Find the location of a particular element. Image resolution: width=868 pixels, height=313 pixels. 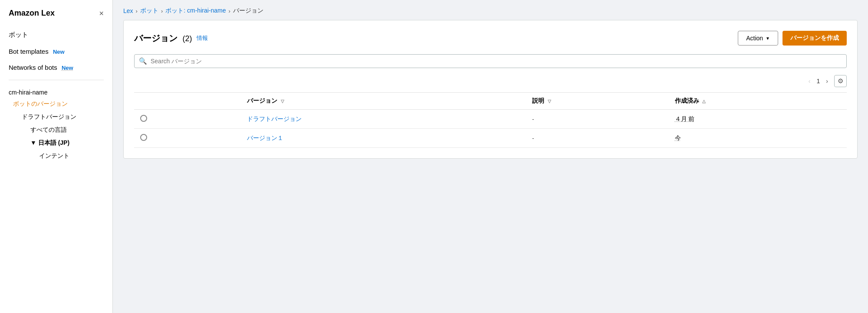

breadcrumb-sep-2: › is located at coordinates (162, 11).